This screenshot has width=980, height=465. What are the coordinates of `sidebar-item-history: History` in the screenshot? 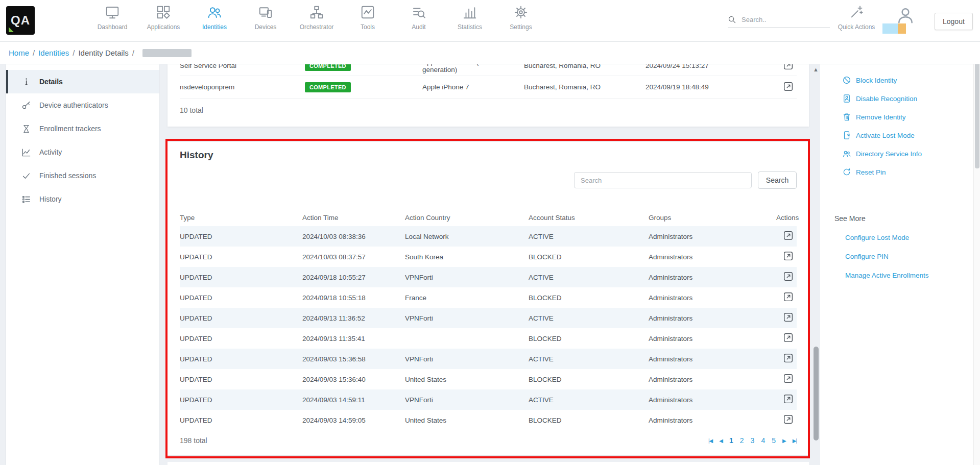 It's located at (83, 199).